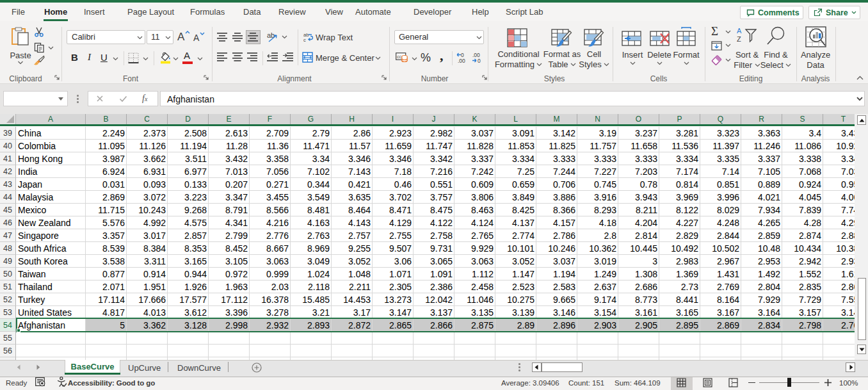 The image size is (868, 390). What do you see at coordinates (305, 40) in the screenshot?
I see `svg-text: c` at bounding box center [305, 40].